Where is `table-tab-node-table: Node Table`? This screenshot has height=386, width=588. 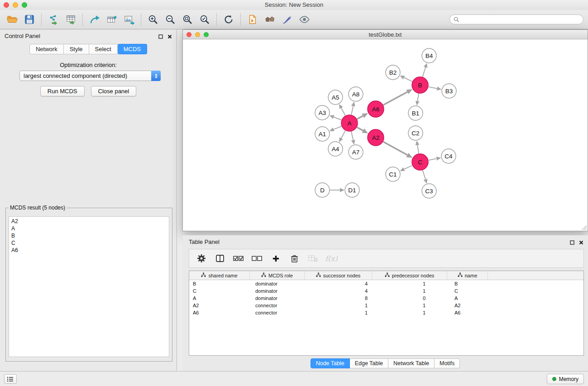 table-tab-node-table: Node Table is located at coordinates (330, 363).